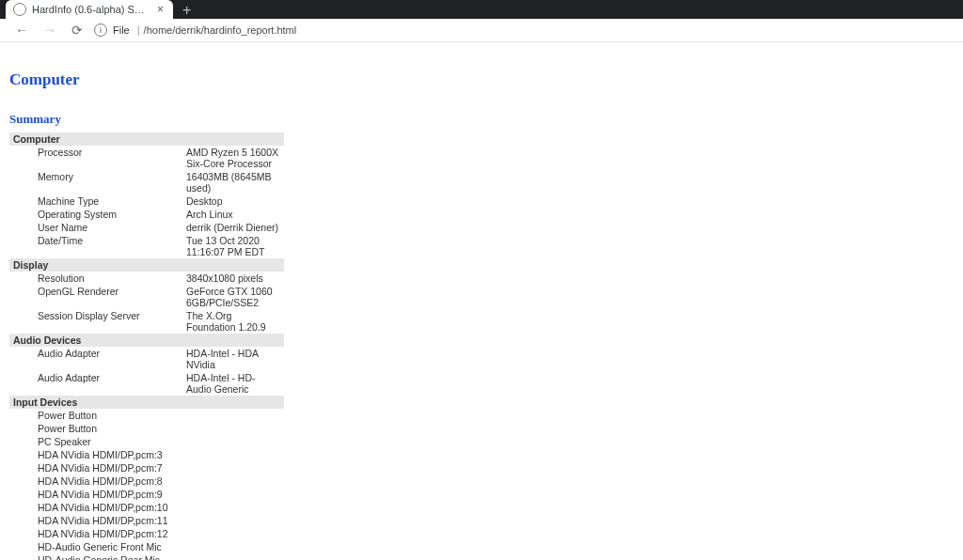 The height and width of the screenshot is (560, 963). What do you see at coordinates (96, 481) in the screenshot?
I see `row-key: HDA NVidia HDMI/DP,pcm:8` at bounding box center [96, 481].